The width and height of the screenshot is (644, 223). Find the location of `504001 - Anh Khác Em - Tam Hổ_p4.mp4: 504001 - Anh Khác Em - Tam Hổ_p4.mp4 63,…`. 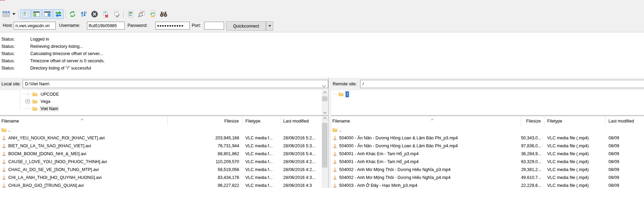

504001 - Anh Khác Em - Tam Hổ_p4.mp4: 504001 - Anh Khác Em - Tam Hổ_p4.mp4 63,… is located at coordinates (487, 162).